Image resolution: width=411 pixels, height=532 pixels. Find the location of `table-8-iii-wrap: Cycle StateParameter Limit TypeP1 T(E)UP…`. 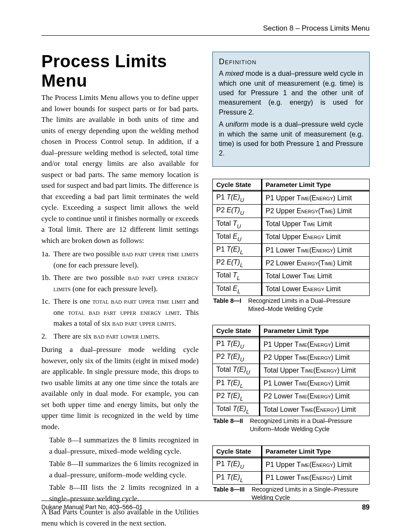

table-8-iii-wrap: Cycle StateParameter Limit TypeP1 T(E)UP… is located at coordinates (291, 474).